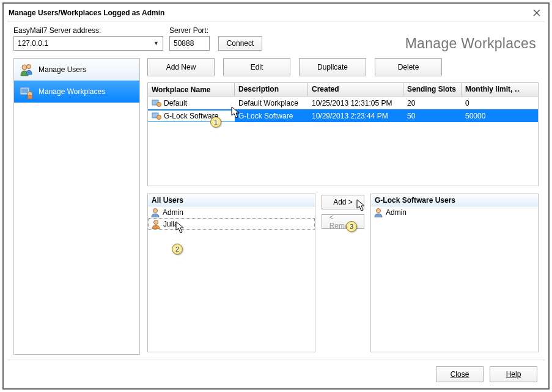  What do you see at coordinates (190, 43) in the screenshot?
I see `server-port-input: 50888` at bounding box center [190, 43].